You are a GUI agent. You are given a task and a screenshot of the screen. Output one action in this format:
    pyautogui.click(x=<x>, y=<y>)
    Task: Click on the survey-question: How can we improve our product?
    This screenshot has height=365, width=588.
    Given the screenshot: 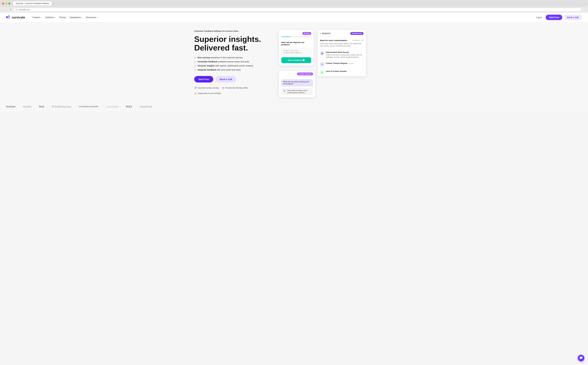 What is the action you would take?
    pyautogui.click(x=296, y=43)
    